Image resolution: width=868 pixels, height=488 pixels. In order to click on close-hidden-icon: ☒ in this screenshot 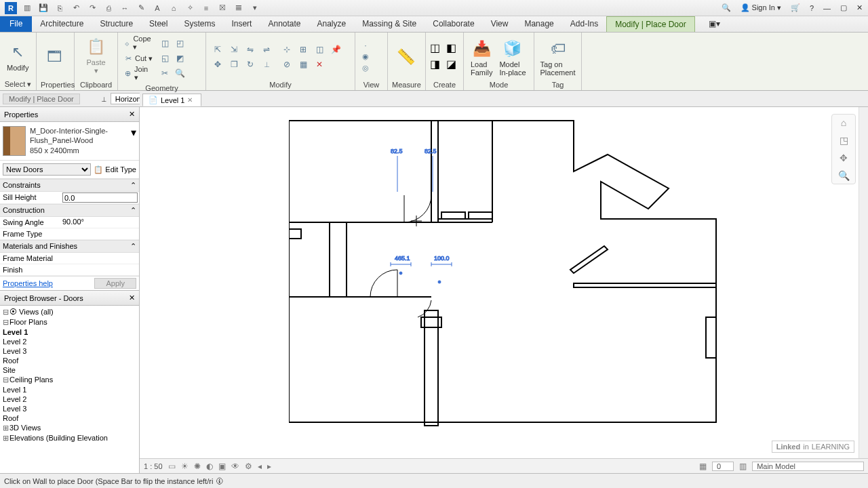, I will do `click(222, 8)`.